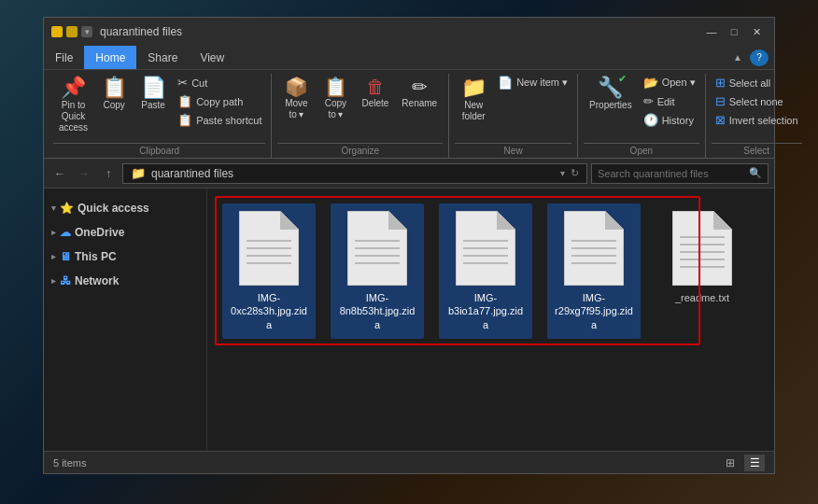 Image resolution: width=818 pixels, height=504 pixels. What do you see at coordinates (648, 101) in the screenshot?
I see `edit-icon: ✏` at bounding box center [648, 101].